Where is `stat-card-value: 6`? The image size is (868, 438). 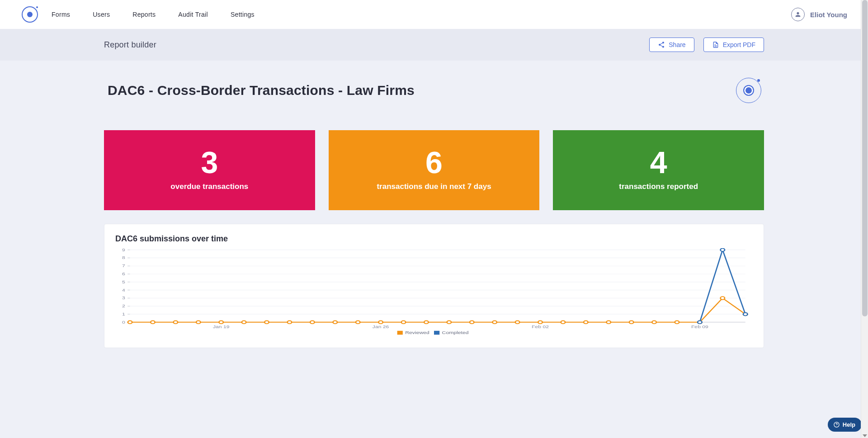
stat-card-value: 6 is located at coordinates (434, 163).